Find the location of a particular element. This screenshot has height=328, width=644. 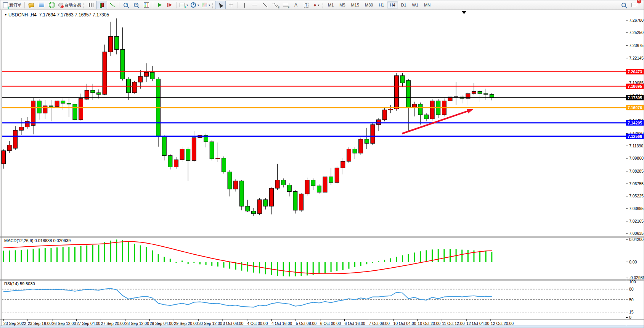

toolbar: 新订单 自动交易 ▾ ▾ ▾ E F A T ◆▾ is located at coordinates (322, 5).